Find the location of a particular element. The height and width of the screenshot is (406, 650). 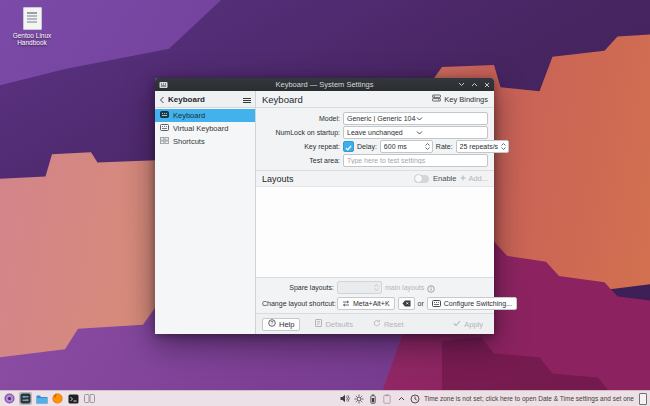

sidebar-item-shortcuts: Shortcuts is located at coordinates (205, 142).